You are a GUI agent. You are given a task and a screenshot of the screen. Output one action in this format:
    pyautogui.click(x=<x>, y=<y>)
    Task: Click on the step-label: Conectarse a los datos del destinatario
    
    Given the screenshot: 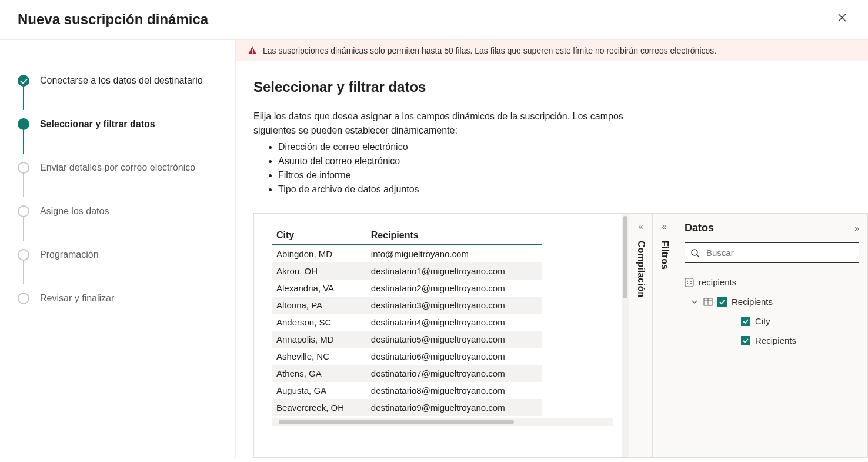 What is the action you would take?
    pyautogui.click(x=121, y=81)
    